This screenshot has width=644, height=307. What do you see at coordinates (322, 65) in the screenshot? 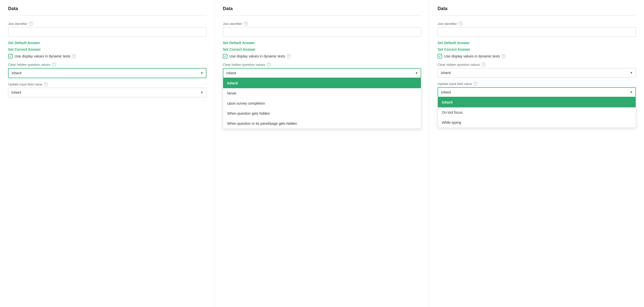
I see `panel2-clear-hidden-label: Clear hidden question values ?` at bounding box center [322, 65].